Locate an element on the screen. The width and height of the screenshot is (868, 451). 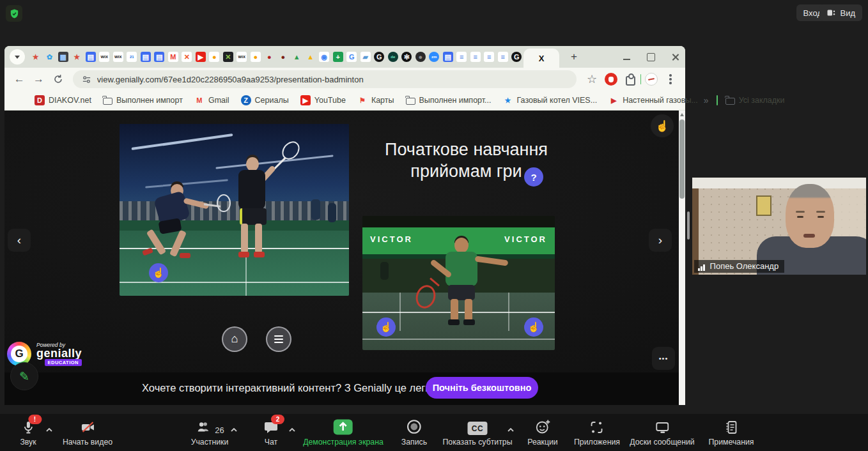
panel-resize-handle is located at coordinates (688, 226).